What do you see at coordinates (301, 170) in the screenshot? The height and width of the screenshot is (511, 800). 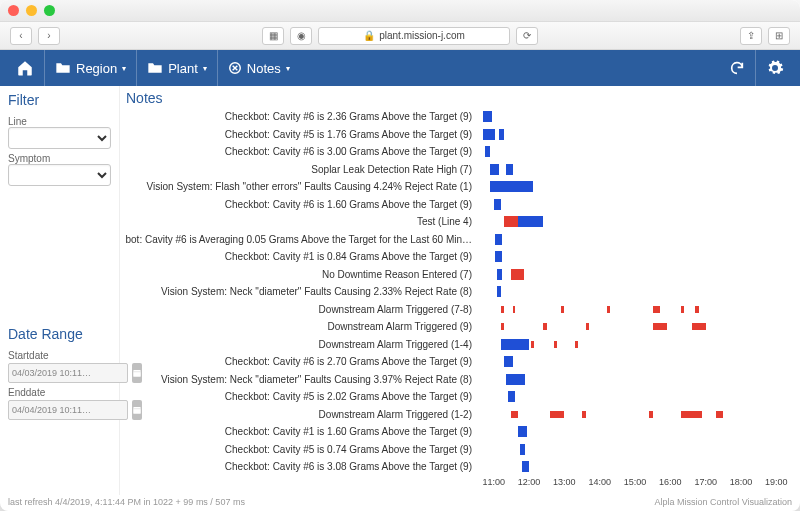 I see `chart-row-label: Soplar Leak Detection Rate High (7)` at bounding box center [301, 170].